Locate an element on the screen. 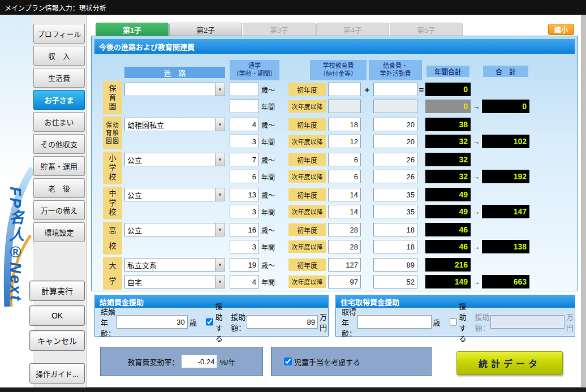 This screenshot has width=586, height=392. education-header: 今後の進路および教育関連費 is located at coordinates (335, 46).